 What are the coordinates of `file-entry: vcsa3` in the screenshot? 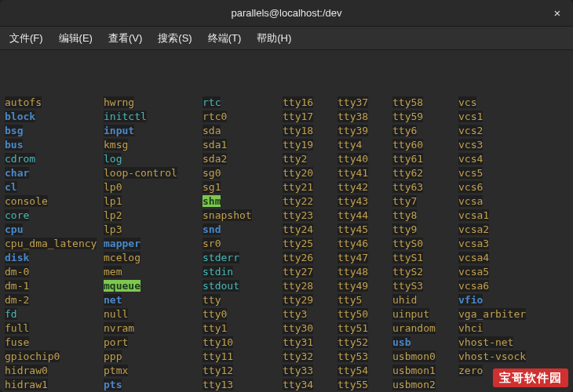 It's located at (505, 244).